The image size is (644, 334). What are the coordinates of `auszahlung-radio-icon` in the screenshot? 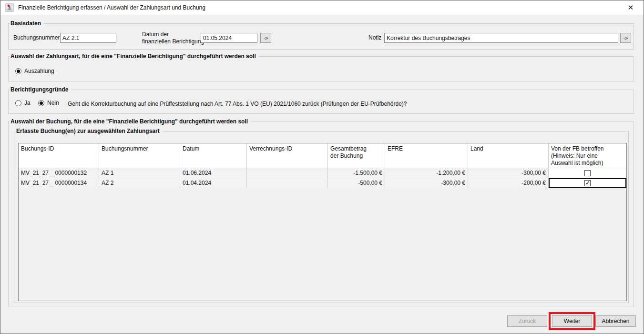 It's located at (18, 71).